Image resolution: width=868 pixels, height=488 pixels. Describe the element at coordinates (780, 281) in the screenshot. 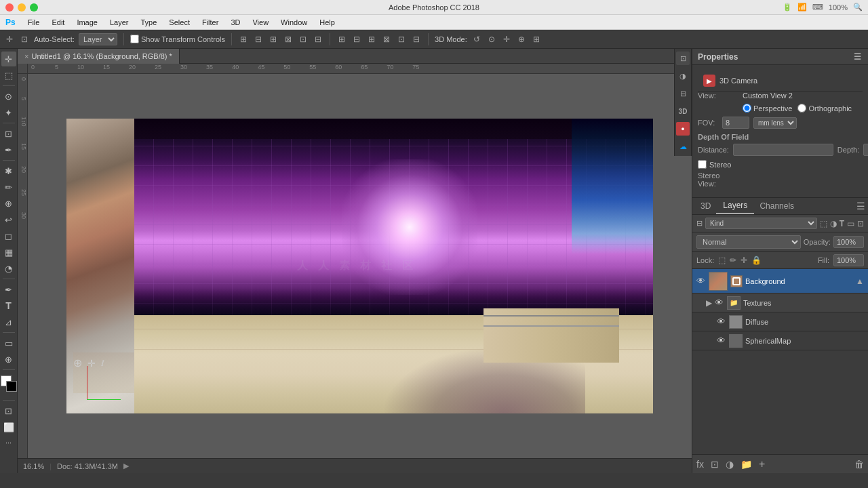

I see `layer-background: 👁 Background ▲` at that location.